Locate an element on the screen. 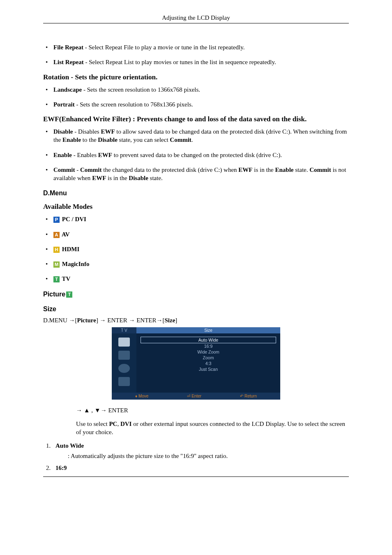  mode-tv-label: TV is located at coordinates (65, 279).